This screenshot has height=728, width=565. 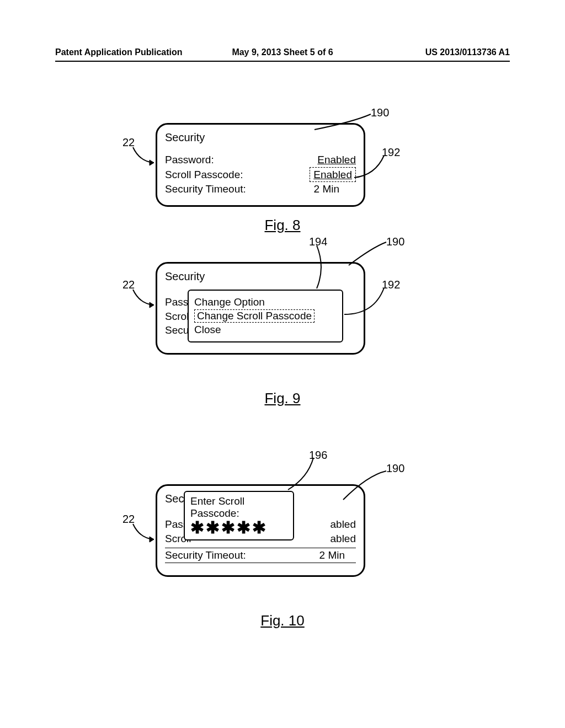 I want to click on setting-row-password: Password: Enabled, so click(x=260, y=160).